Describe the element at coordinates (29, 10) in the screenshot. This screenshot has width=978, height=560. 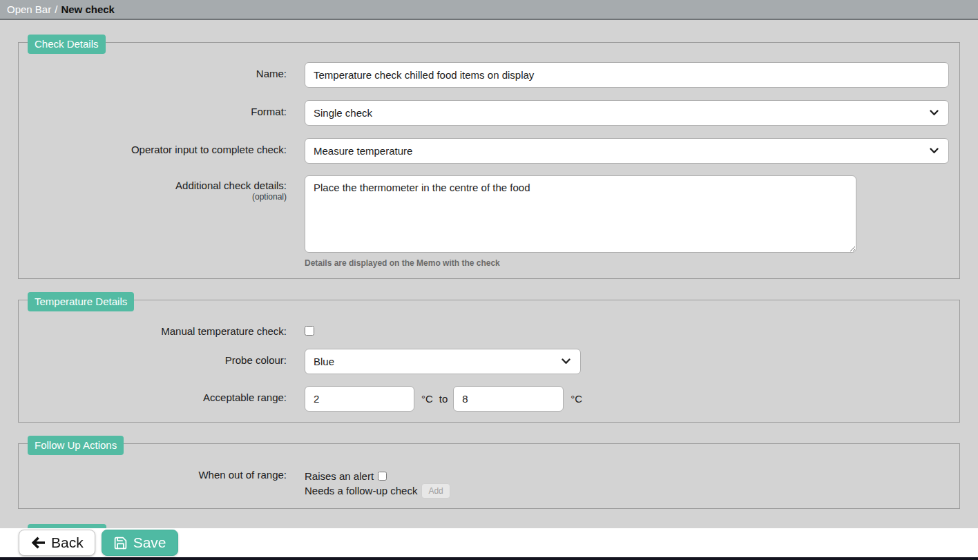
I see `breadcrumb-app-link: Open Bar` at that location.